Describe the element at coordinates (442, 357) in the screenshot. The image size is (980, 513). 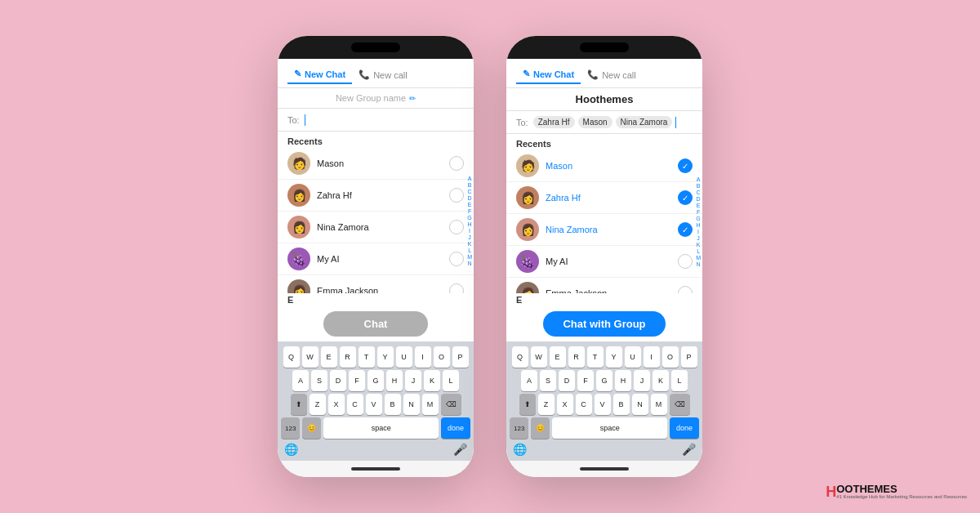
I see `key-o-left: O` at that location.